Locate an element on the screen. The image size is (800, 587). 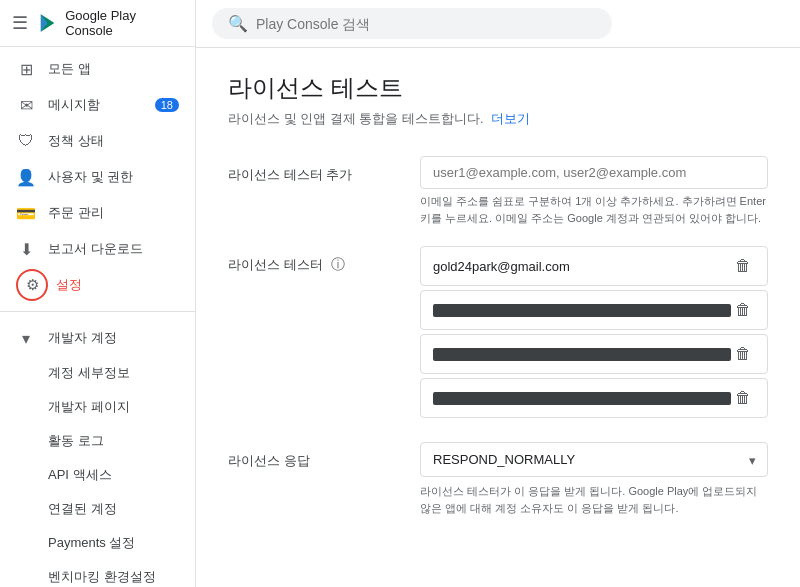
sidebar-item-messages: ✉ 메시지함 18 is located at coordinates (98, 105).